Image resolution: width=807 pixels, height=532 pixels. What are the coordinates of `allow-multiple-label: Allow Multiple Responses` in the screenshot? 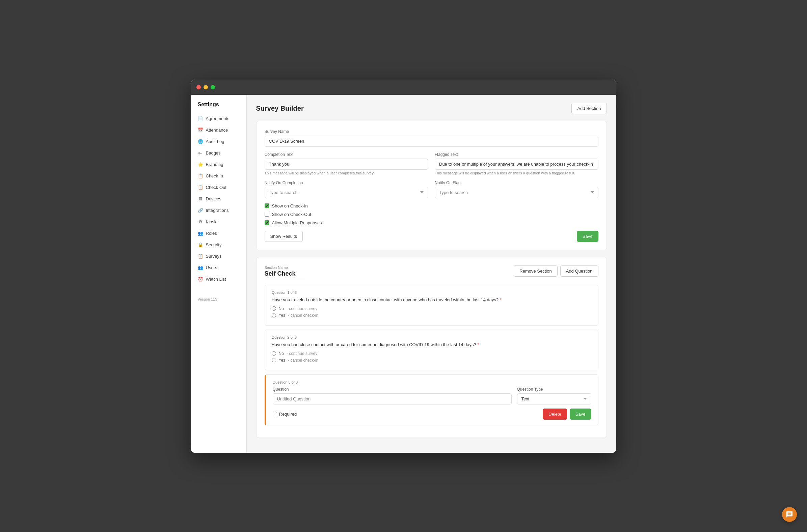 It's located at (297, 223).